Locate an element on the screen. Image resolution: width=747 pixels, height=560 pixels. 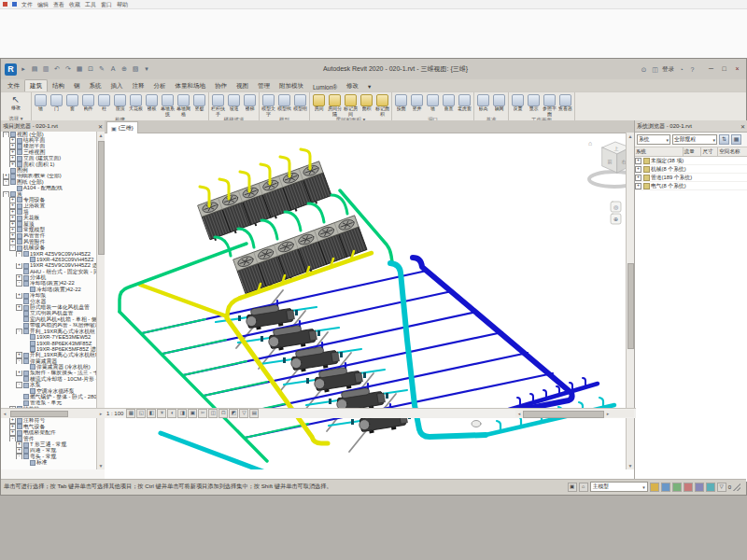
system-row: + 电气(8 个系统) is located at coordinates (691, 187).